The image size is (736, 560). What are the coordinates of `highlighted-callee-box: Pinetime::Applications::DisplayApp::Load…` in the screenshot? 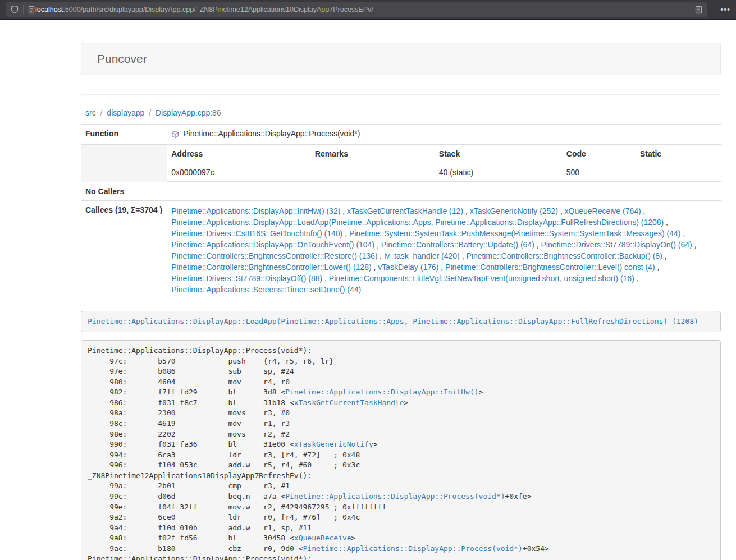 It's located at (401, 322).